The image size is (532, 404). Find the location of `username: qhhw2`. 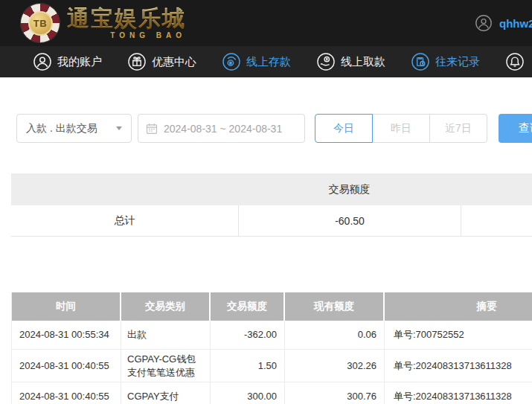

username: qhhw2 is located at coordinates (516, 24).